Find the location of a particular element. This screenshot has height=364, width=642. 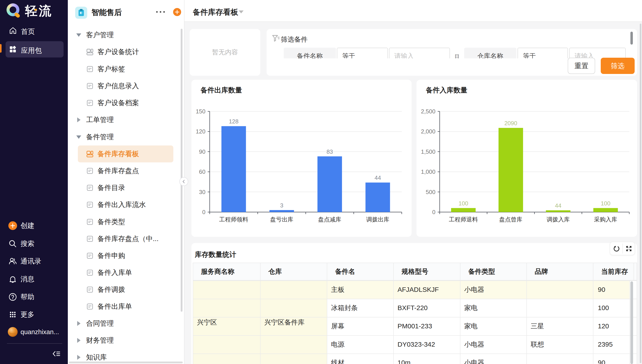

svg-text: 1,500 is located at coordinates (428, 152).